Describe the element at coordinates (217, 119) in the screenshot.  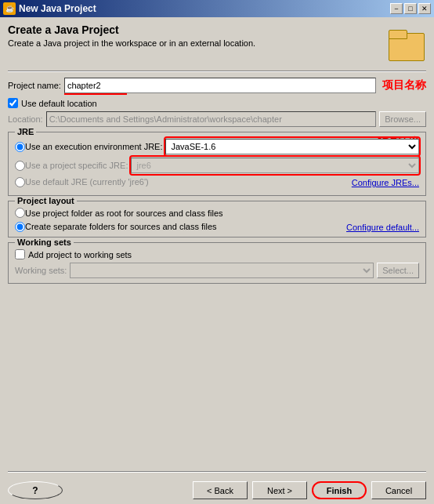
I see `location-row: Location: Browse...` at that location.